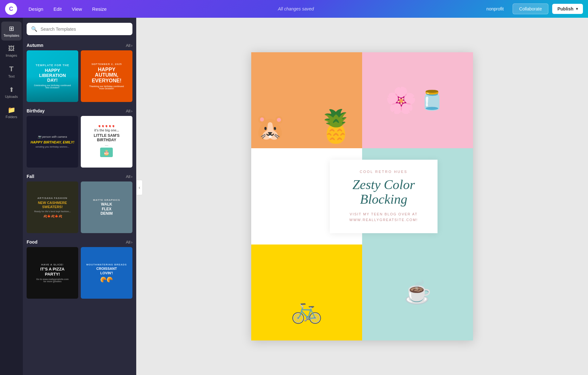 The height and width of the screenshot is (375, 588). I want to click on template-card-autumn1: TEMPLATE FOR THE HAPPYLIBERATIONDAY! Cel…, so click(53, 76).